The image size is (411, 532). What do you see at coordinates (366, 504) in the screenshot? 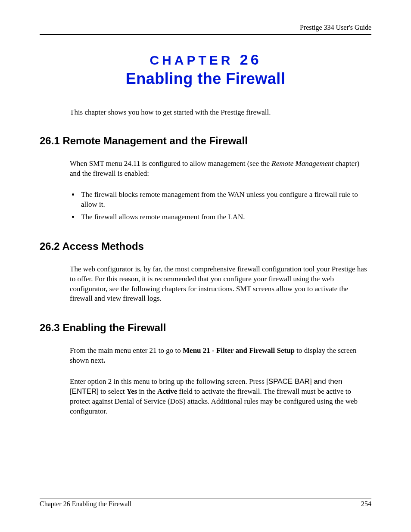
I see `page-number: 254` at bounding box center [366, 504].